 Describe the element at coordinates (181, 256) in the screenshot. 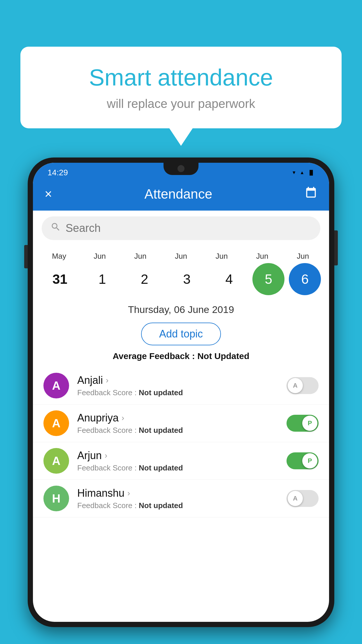

I see `calendar-months: May Jun Jun Jun Jun Jun Jun` at that location.